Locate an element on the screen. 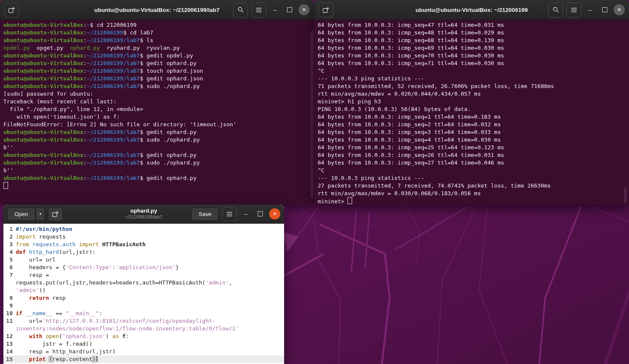 The height and width of the screenshot is (364, 629). terminal-line: [sudo] password for ubuntu: is located at coordinates (157, 94).